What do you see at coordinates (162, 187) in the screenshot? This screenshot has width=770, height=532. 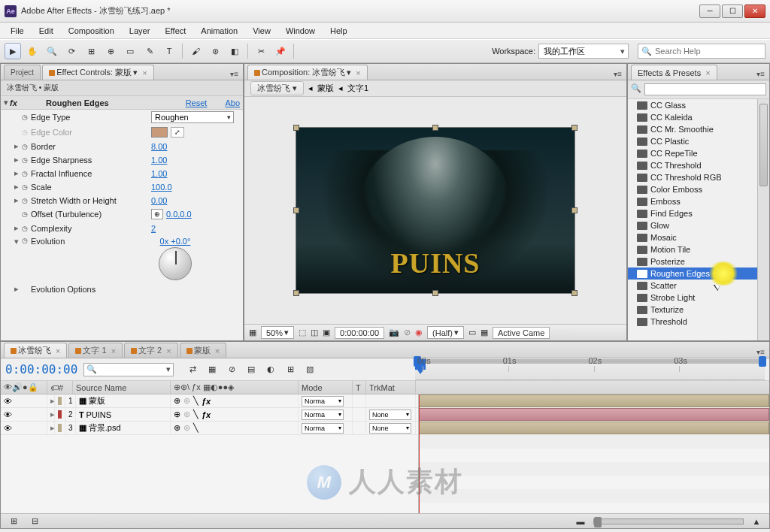 I see `value: 100.0` at bounding box center [162, 187].